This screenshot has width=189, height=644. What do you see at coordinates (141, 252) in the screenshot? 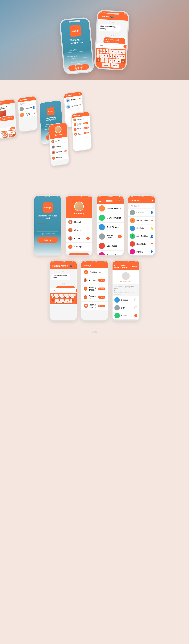
I see `contact-monica: M Monica 👤` at bounding box center [141, 252].